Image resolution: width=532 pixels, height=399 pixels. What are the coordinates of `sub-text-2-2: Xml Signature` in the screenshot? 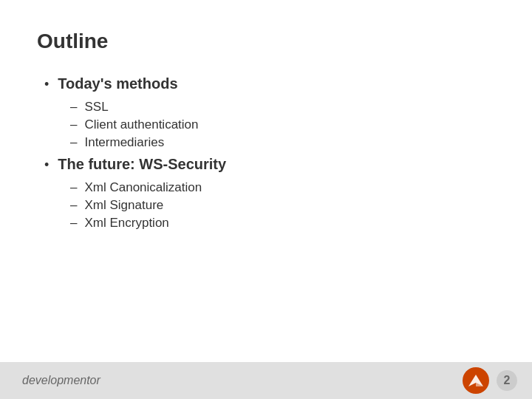 It's located at (124, 205).